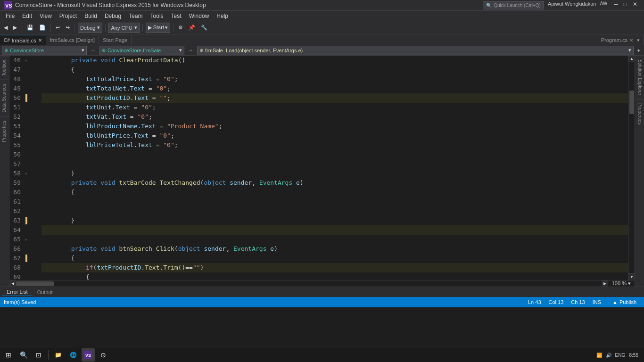 The image size is (644, 362). Describe the element at coordinates (136, 16) in the screenshot. I see `menu-item-team: Team` at that location.